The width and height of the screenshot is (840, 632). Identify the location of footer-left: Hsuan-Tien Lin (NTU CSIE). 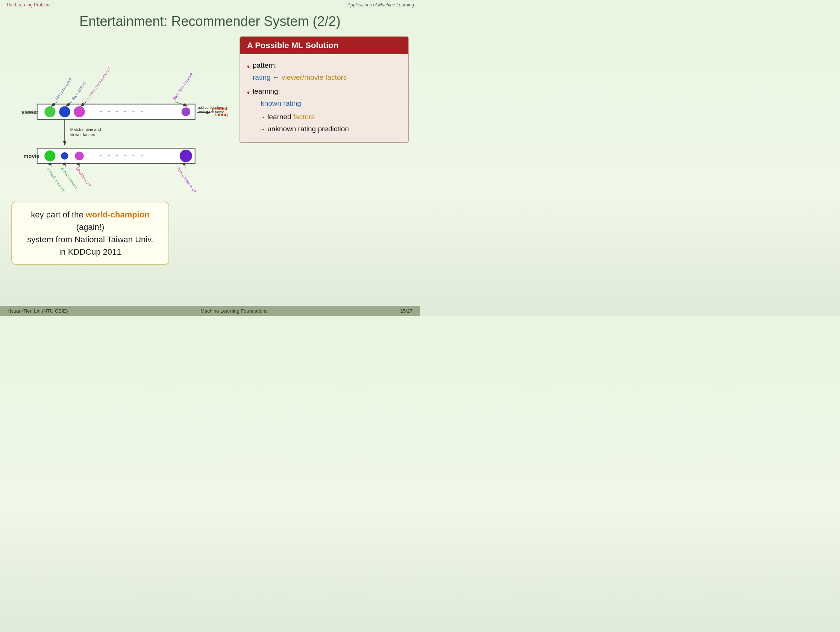
(38, 311).